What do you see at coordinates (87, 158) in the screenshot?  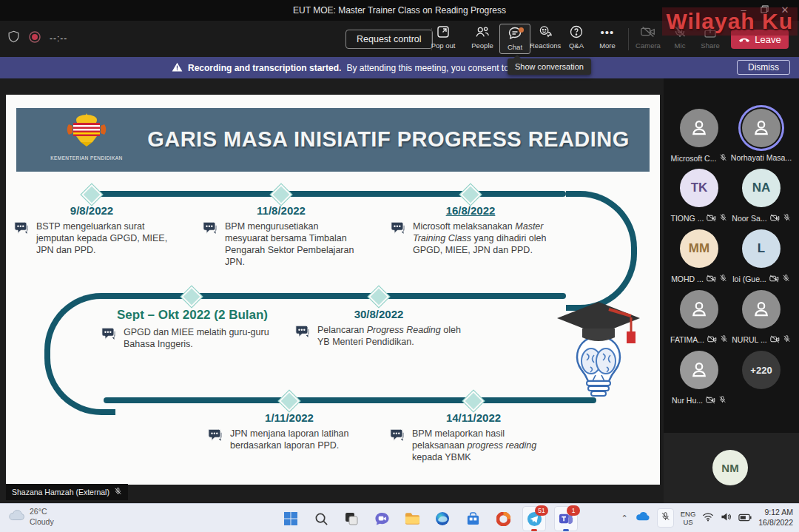 I see `ministry-label: KEMENTERIAN PENDIDIKAN` at bounding box center [87, 158].